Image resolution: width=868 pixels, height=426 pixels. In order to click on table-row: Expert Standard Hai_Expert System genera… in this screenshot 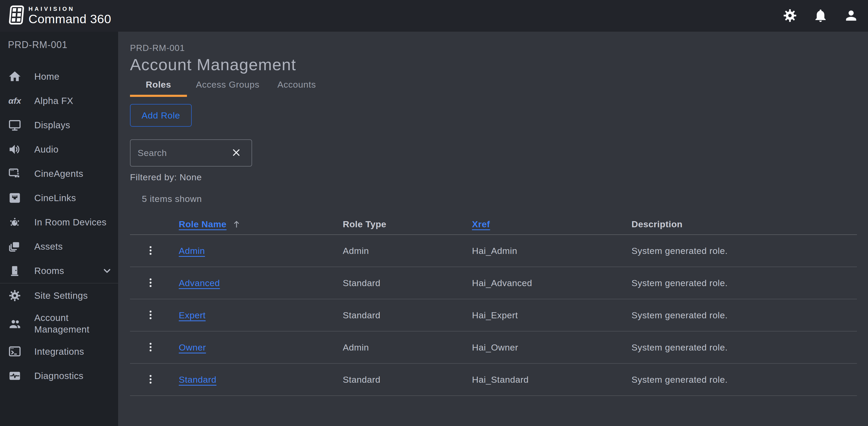, I will do `click(493, 315)`.